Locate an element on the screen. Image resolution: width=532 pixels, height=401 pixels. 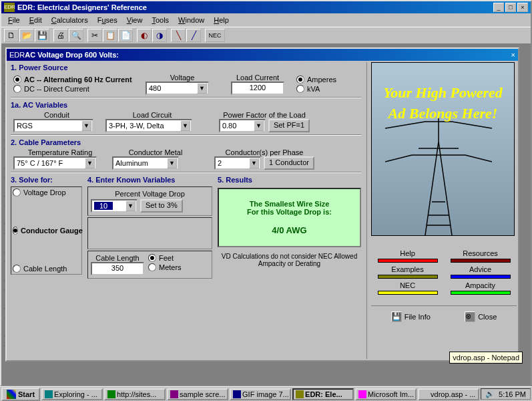
file-info-button: 💾File Info is located at coordinates (411, 317).